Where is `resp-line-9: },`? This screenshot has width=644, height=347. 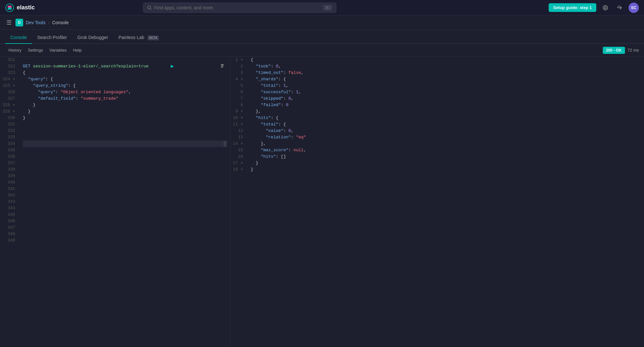 resp-line-9: }, is located at coordinates (446, 112).